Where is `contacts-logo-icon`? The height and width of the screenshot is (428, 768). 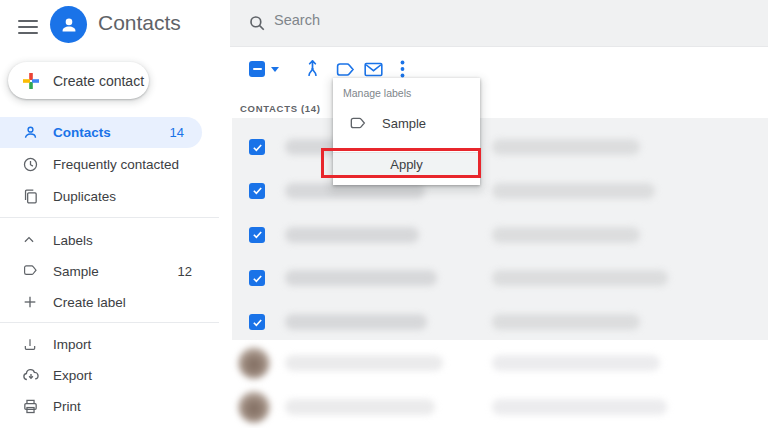
contacts-logo-icon is located at coordinates (68, 24).